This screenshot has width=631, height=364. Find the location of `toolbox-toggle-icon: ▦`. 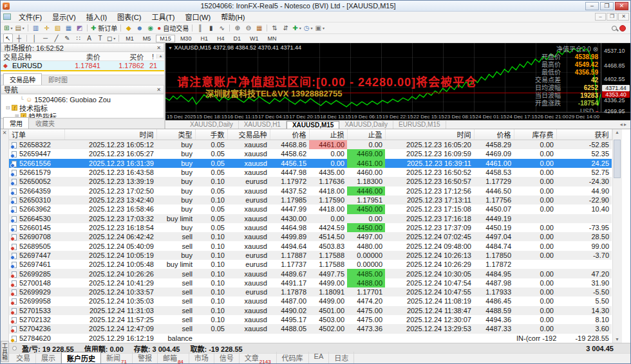

toolbox-toggle-icon: ▦ is located at coordinates (68, 28).